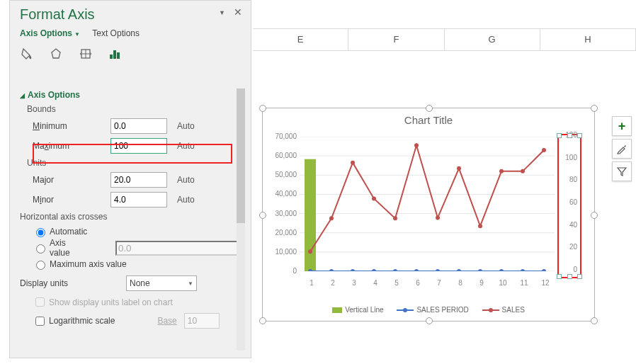 This screenshot has width=636, height=364. What do you see at coordinates (202, 321) in the screenshot?
I see `base-input` at bounding box center [202, 321].